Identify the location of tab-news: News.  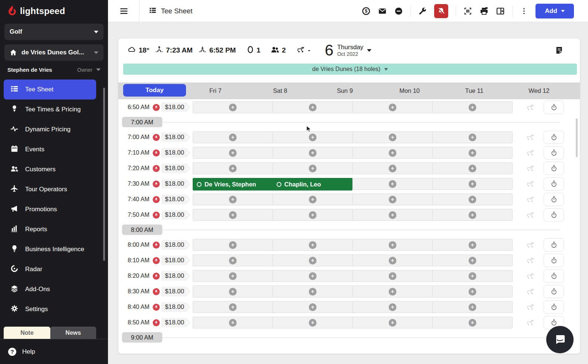
(73, 333).